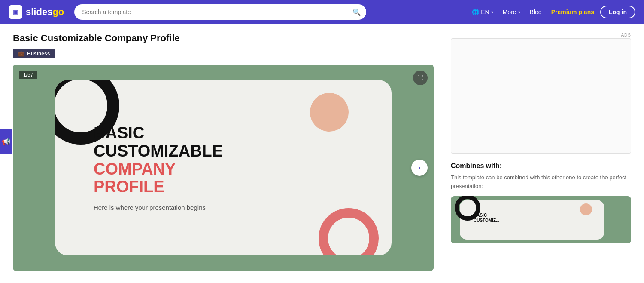 This screenshot has width=644, height=283. What do you see at coordinates (419, 168) in the screenshot?
I see `next-slide-button: ›` at bounding box center [419, 168].